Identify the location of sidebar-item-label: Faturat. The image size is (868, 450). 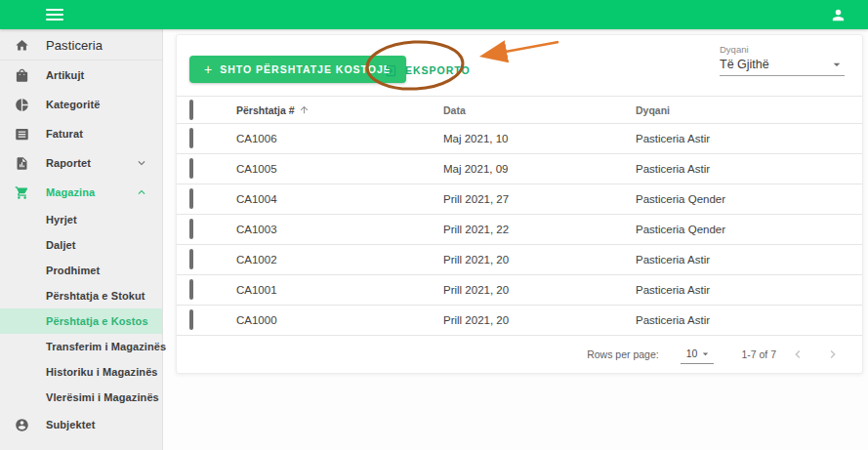
(64, 134).